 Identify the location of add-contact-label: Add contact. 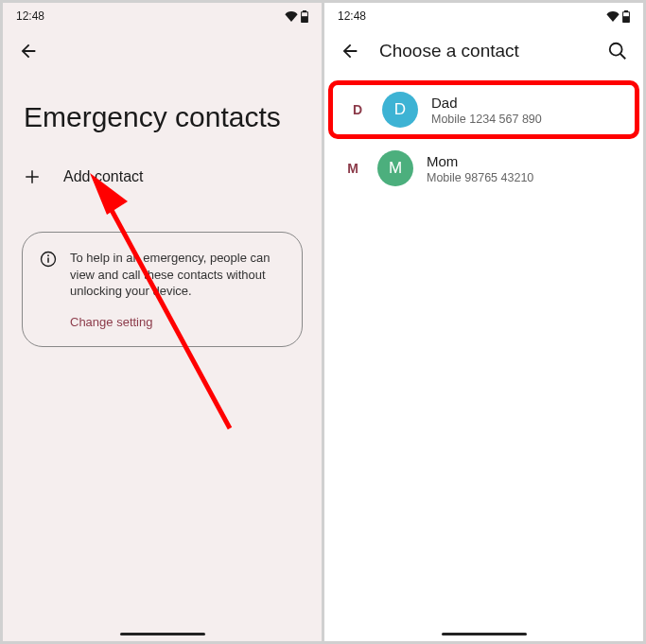
(104, 177).